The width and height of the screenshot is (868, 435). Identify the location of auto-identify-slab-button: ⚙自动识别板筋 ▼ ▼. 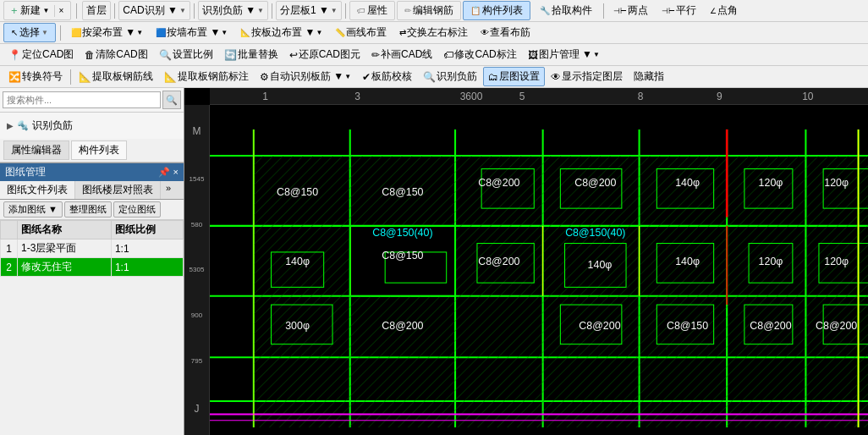
(305, 76).